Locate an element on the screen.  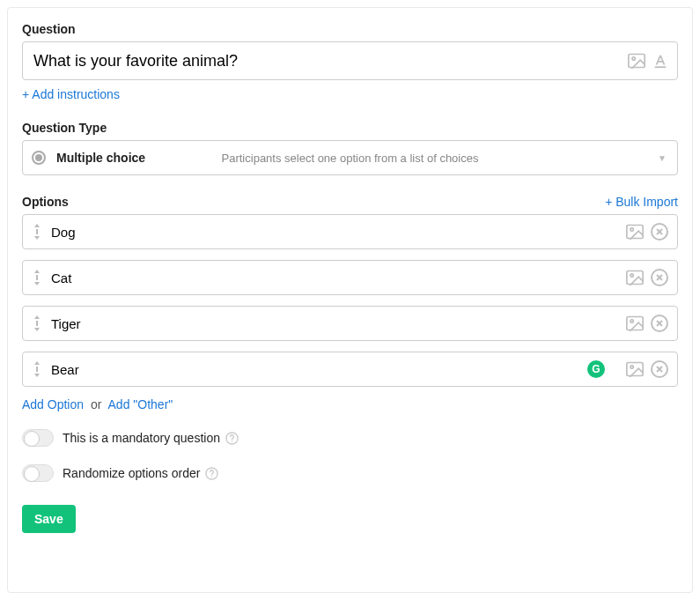
add-option-link: Add Option is located at coordinates (53, 404).